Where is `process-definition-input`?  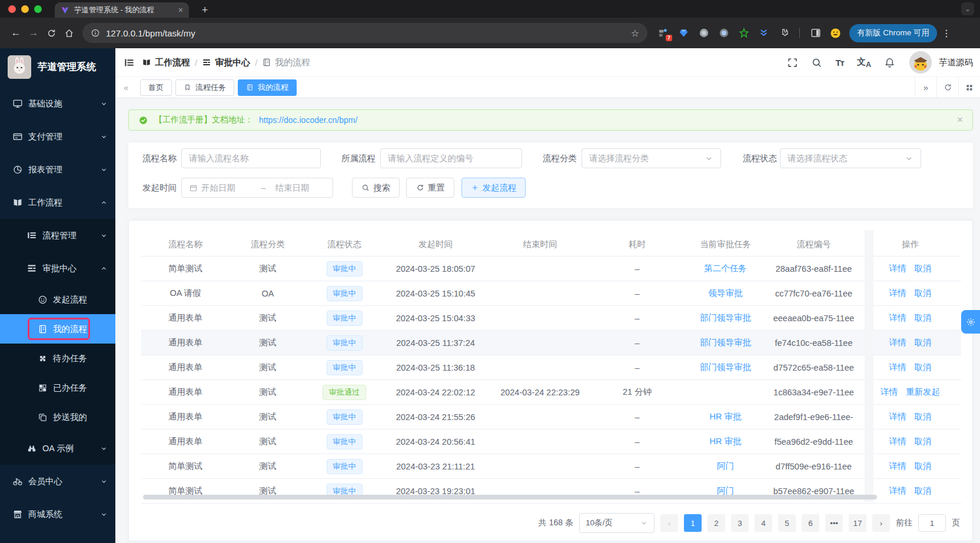 process-definition-input is located at coordinates (451, 158).